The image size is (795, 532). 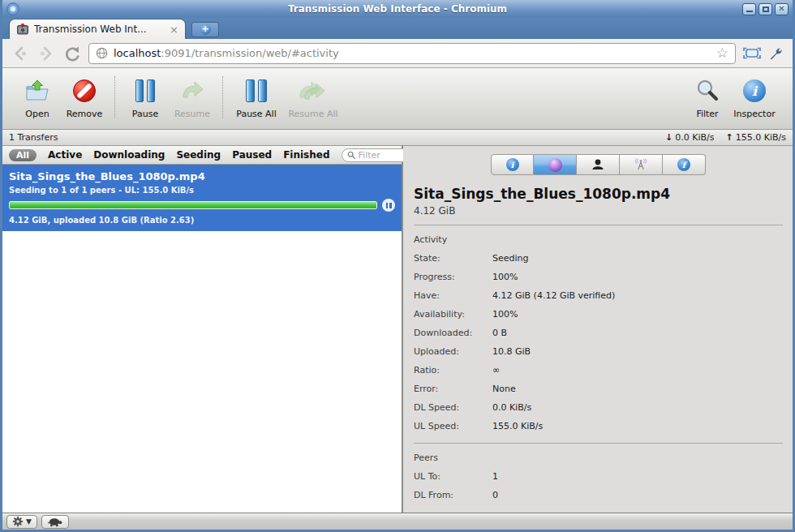 What do you see at coordinates (599, 352) in the screenshot?
I see `row-uploaded: Uploaded:10.8 GiB` at bounding box center [599, 352].